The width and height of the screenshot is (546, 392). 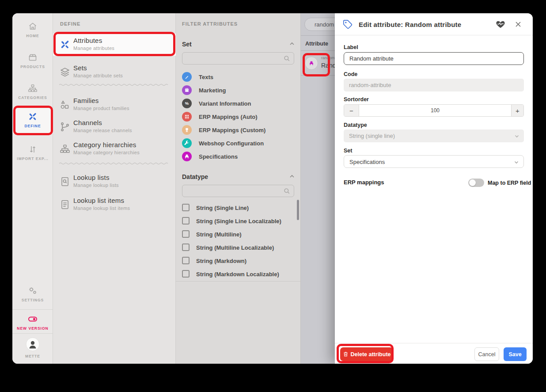 I want to click on sidebar-item-products: PRODUCTS, so click(x=33, y=61).